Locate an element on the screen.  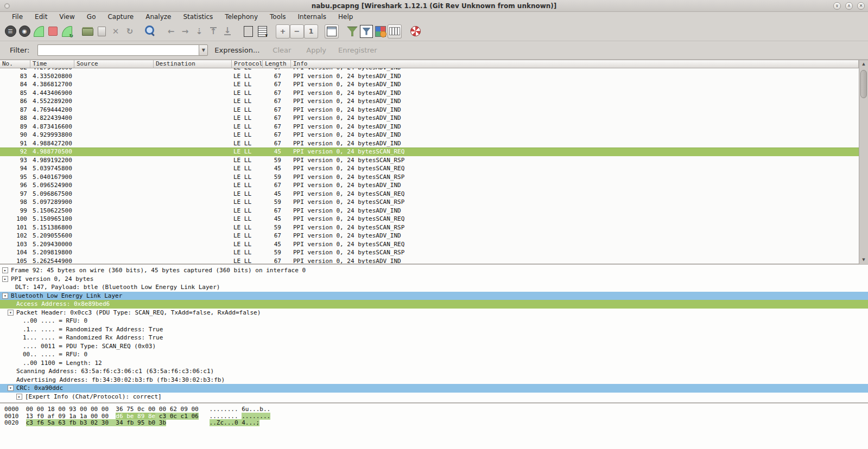
detail-row: Advertising Address: fb:34:30:02:b3:fb (… is located at coordinates (434, 380).